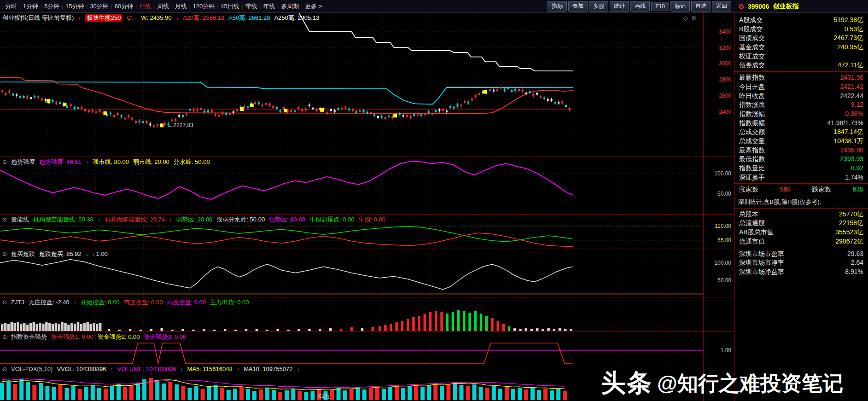  What do you see at coordinates (749, 190) in the screenshot?
I see `advancers-label: 涨家数` at bounding box center [749, 190].